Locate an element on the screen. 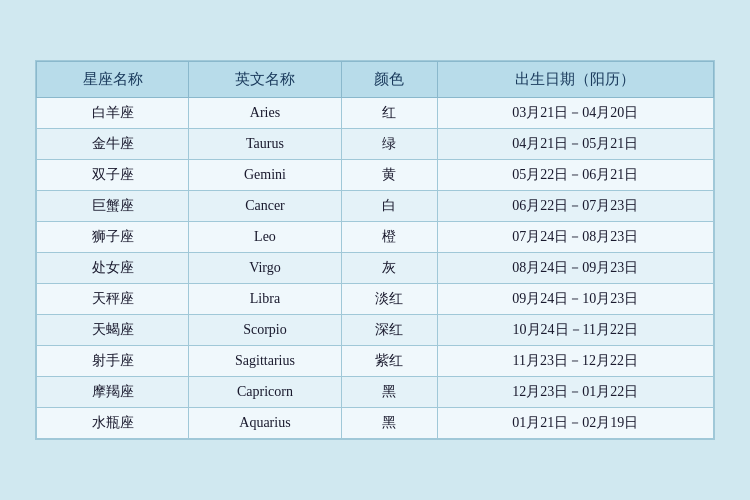 This screenshot has width=750, height=500. cell-row7-col3: 10月24日－11月22日 is located at coordinates (575, 330).